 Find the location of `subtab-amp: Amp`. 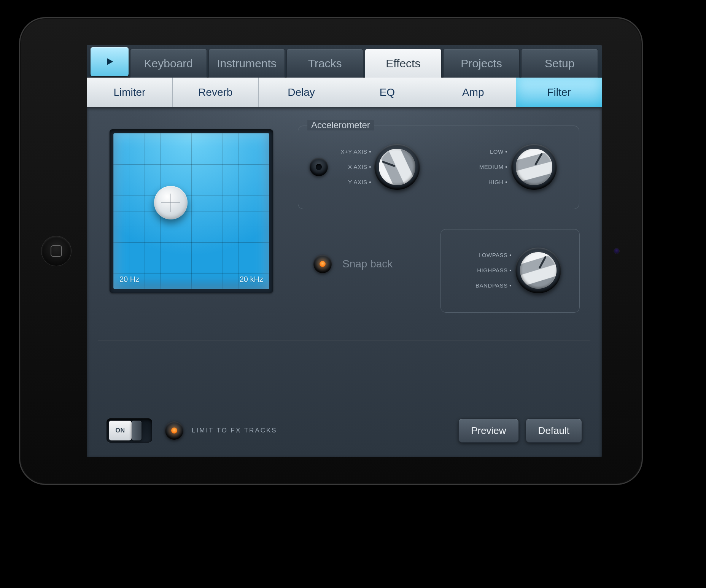

subtab-amp: Amp is located at coordinates (473, 92).